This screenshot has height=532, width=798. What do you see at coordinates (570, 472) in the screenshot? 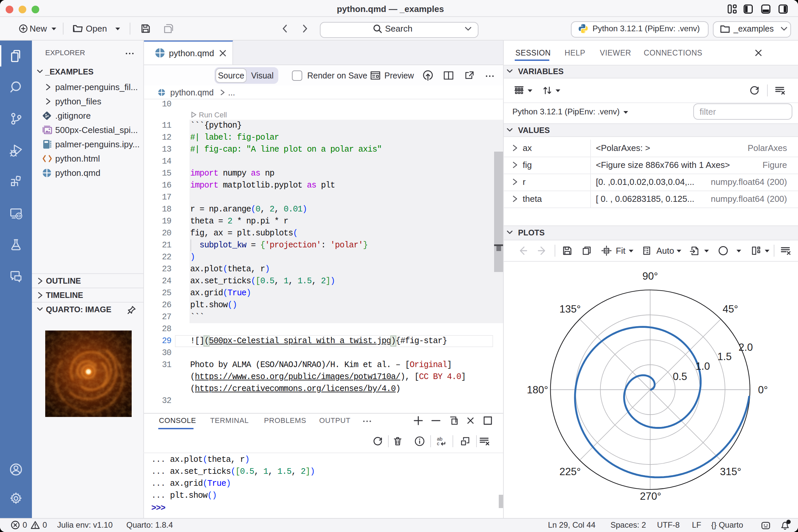
I see `svg-text: 225°` at bounding box center [570, 472].